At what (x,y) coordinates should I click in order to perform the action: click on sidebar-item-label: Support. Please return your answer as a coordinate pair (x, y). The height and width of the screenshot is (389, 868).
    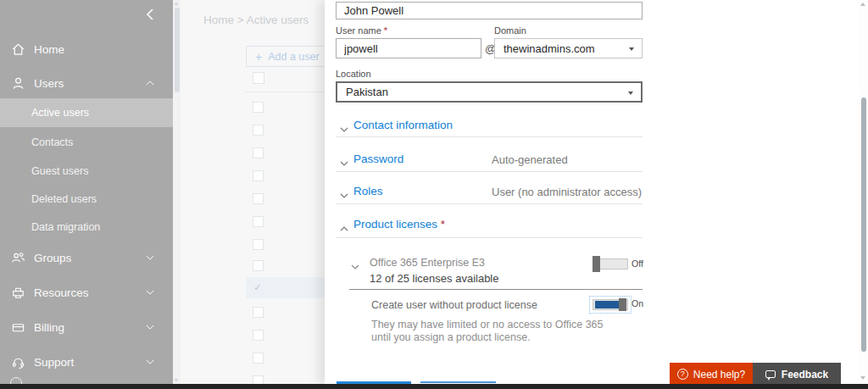
    Looking at the image, I should click on (54, 363).